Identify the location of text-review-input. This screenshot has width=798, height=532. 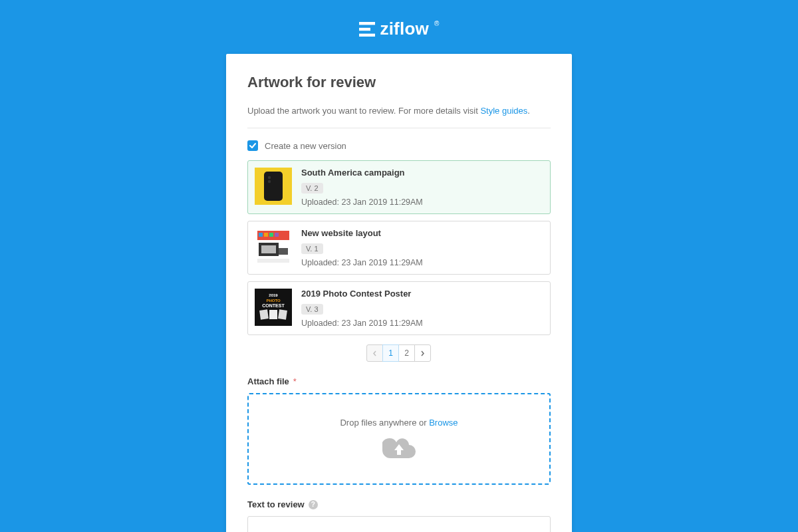
(399, 524).